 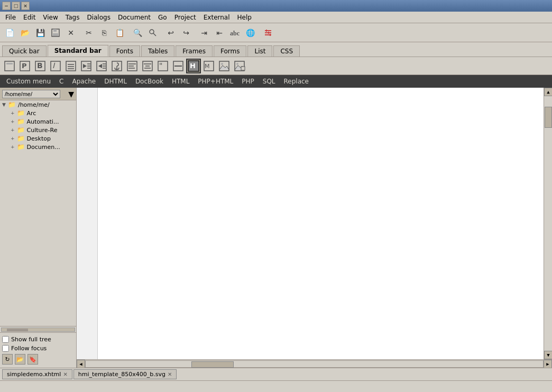 I want to click on tab-hmi-template: hmi_template_850x400_b.svg ✕, so click(x=125, y=374).